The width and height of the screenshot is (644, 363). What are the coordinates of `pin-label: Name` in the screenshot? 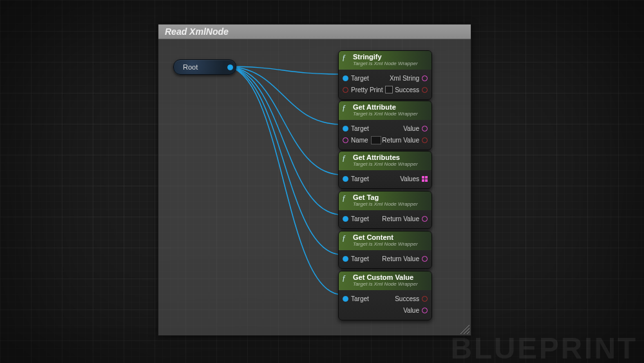 It's located at (359, 141).